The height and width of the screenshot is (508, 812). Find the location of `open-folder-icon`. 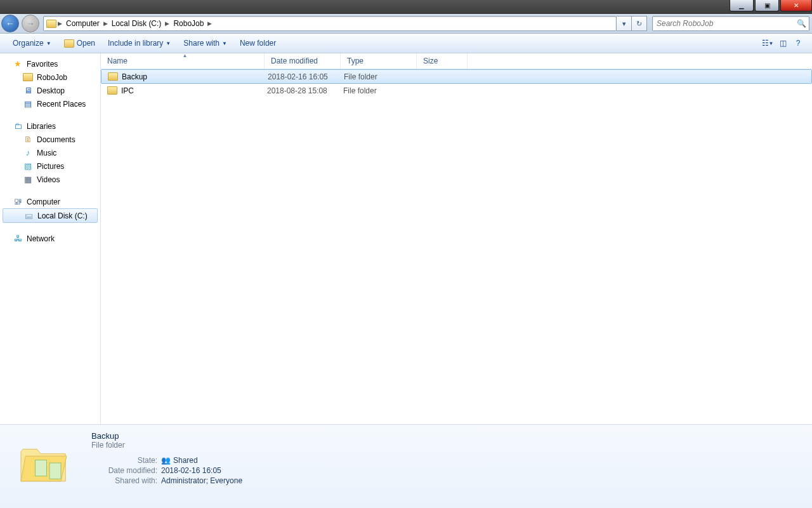

open-folder-icon is located at coordinates (69, 43).